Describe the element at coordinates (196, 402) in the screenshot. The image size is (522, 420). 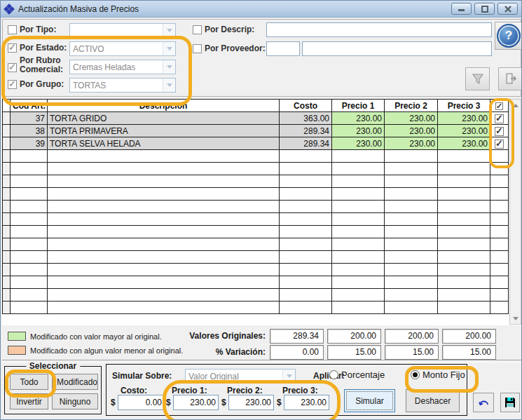
I see `precio1-input` at that location.